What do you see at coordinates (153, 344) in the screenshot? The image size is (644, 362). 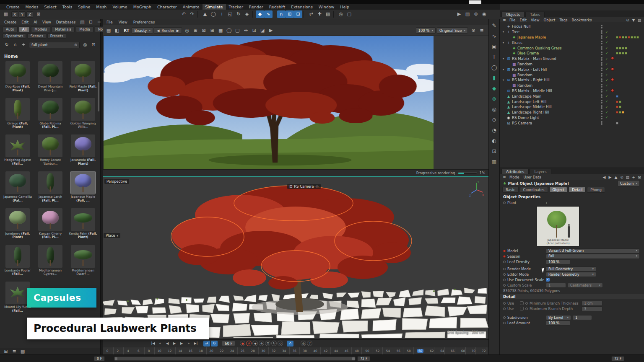 I see `goto-start-button: |◀` at bounding box center [153, 344].